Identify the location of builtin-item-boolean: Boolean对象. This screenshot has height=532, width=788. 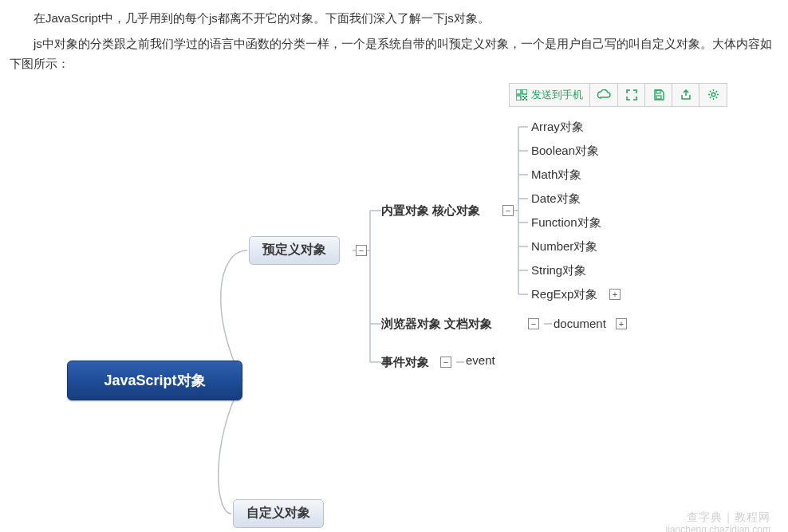
(565, 152).